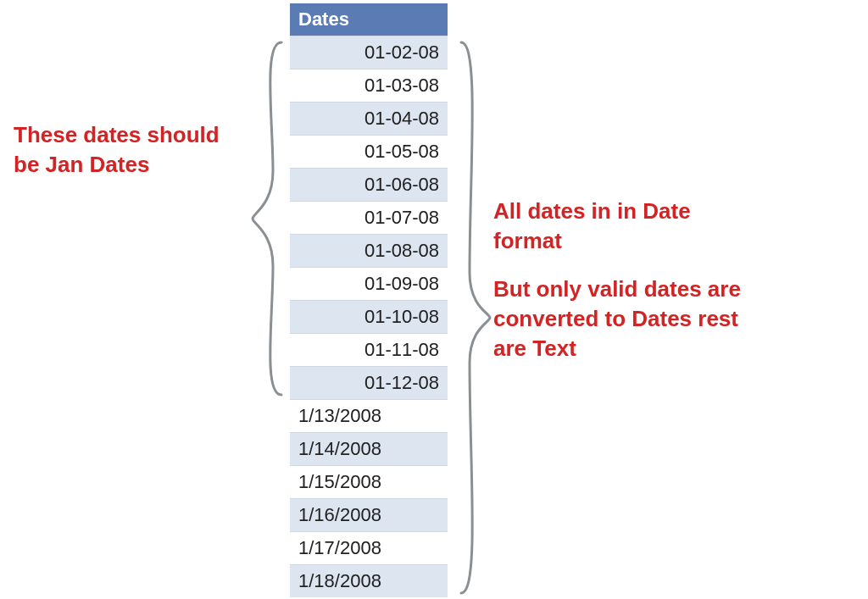  I want to click on date-cell: 1/15/2008, so click(369, 483).